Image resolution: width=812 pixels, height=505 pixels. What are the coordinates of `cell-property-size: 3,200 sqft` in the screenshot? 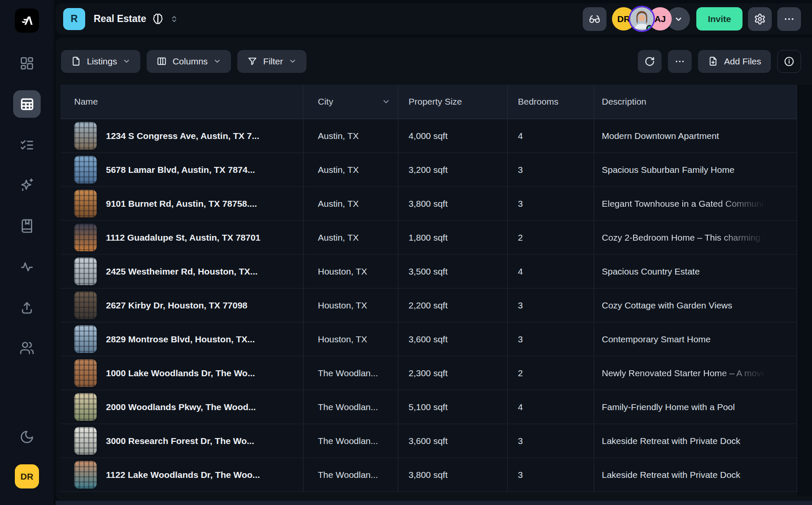 It's located at (453, 169).